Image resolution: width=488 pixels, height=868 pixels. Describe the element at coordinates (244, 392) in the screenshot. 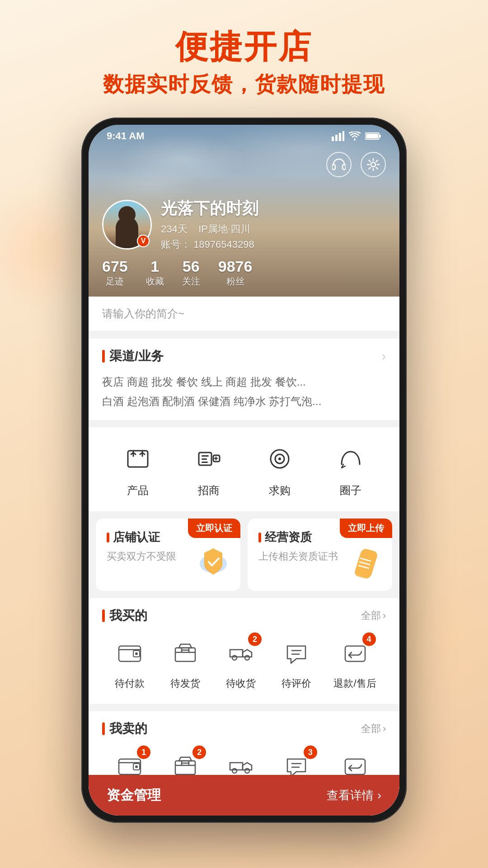

I see `channel-tags: 夜店 商超 批发 餐饮 线上 商超 批发 餐饮... 白酒 起泡酒 配制酒 保健…` at that location.